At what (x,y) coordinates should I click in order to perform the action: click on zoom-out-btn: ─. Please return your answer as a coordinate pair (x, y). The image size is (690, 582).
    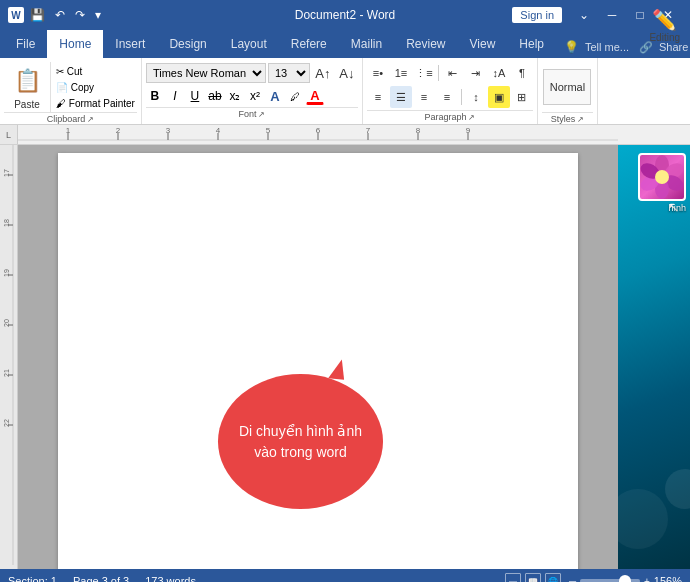
    Looking at the image, I should click on (572, 580).